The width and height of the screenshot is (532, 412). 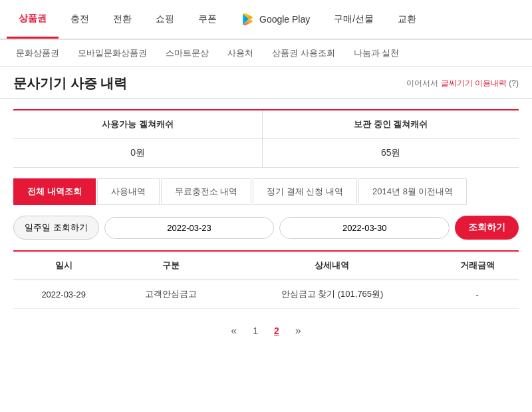 What do you see at coordinates (266, 228) in the screenshot?
I see `search-bar: 일주일 조회하기 조회하기` at bounding box center [266, 228].